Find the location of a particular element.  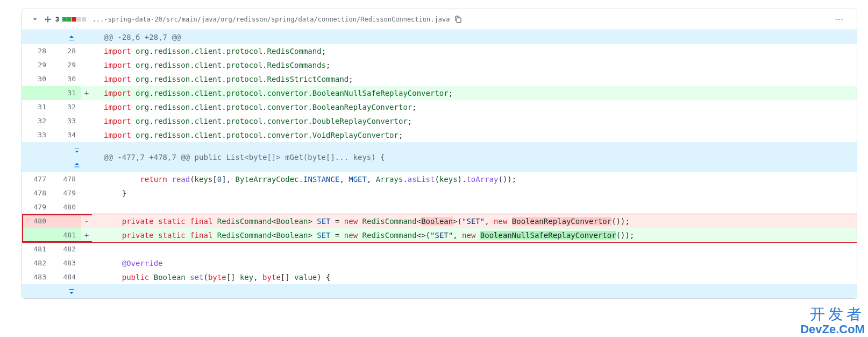

expand-row: @@ -477,7 +478,7 @@ public List<byte[]> … is located at coordinates (439, 157).